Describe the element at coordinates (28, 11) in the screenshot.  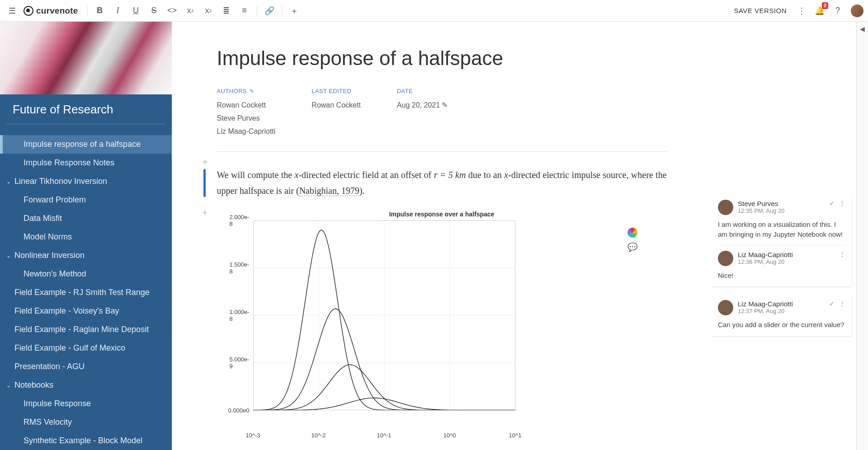
I see `logo-icon` at that location.